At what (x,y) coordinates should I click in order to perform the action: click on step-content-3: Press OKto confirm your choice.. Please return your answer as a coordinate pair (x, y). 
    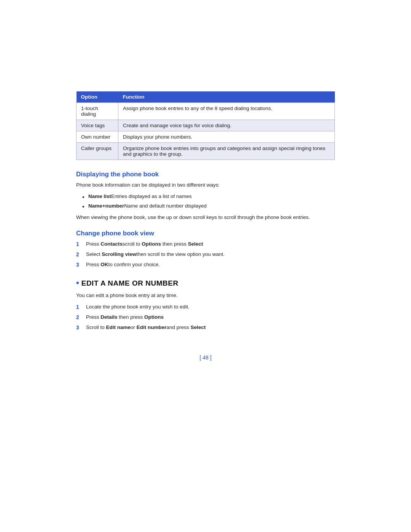
    Looking at the image, I should click on (210, 265).